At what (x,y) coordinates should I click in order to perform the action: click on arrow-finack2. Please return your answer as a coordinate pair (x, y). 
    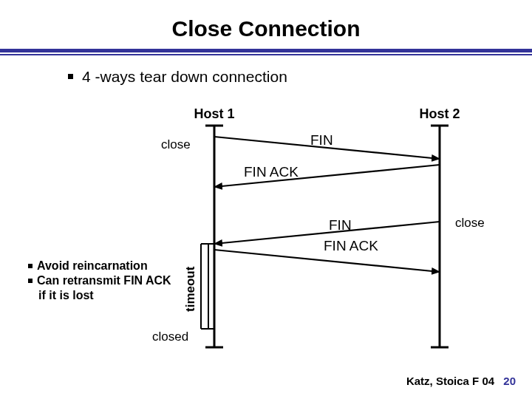
    Looking at the image, I should click on (327, 261).